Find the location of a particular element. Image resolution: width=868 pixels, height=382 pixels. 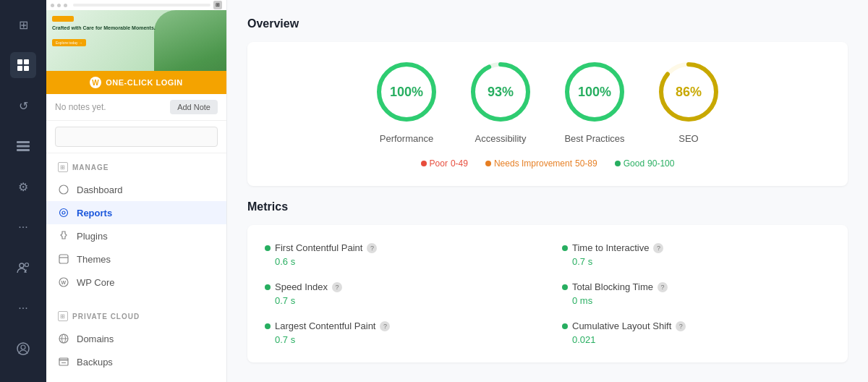

tbt-info-icon: ? is located at coordinates (663, 287).